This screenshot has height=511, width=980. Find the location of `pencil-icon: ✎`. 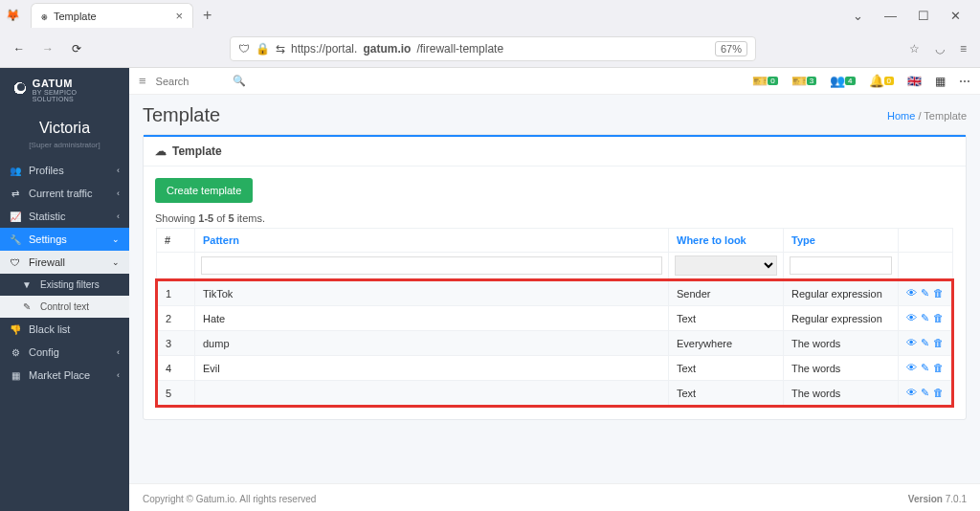

pencil-icon: ✎ is located at coordinates (27, 306).